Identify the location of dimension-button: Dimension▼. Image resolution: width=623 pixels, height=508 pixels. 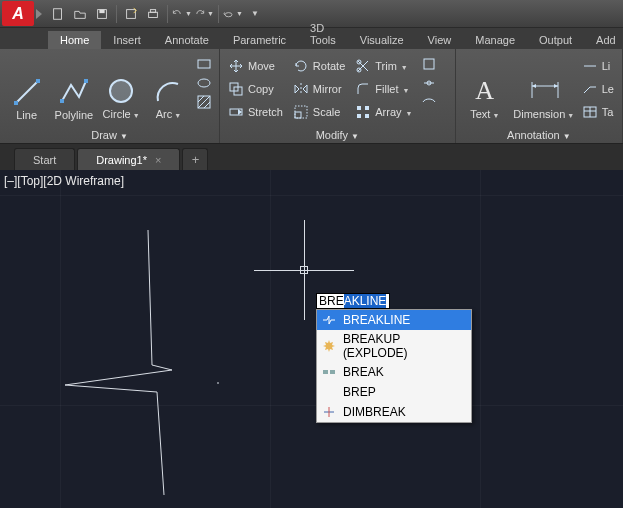
(544, 86).